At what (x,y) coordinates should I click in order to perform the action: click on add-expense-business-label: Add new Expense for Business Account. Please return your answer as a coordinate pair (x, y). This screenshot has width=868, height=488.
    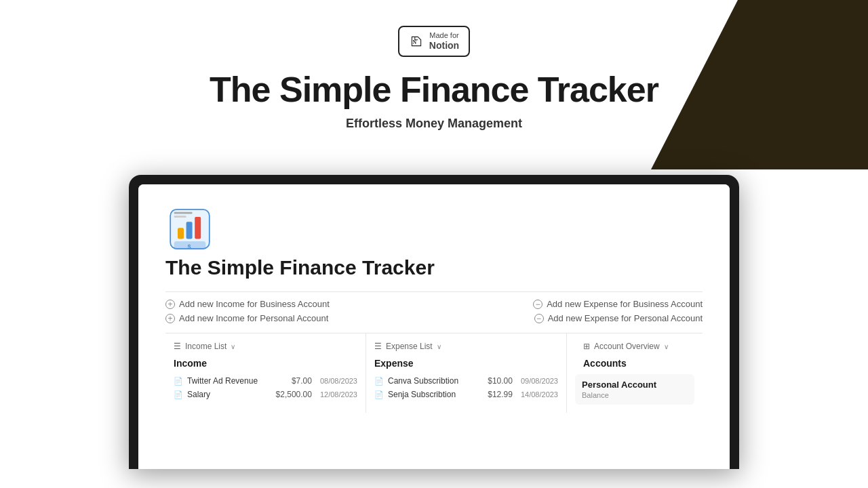
    Looking at the image, I should click on (625, 304).